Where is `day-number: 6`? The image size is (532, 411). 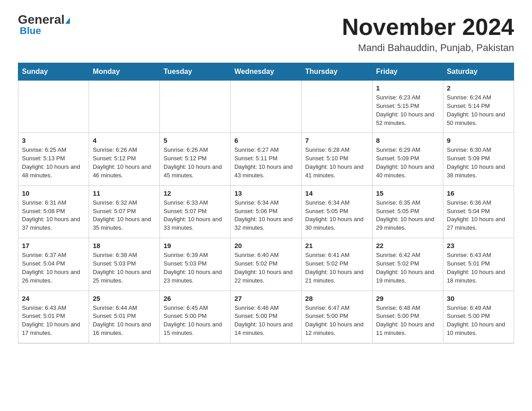
day-number: 6 is located at coordinates (266, 141).